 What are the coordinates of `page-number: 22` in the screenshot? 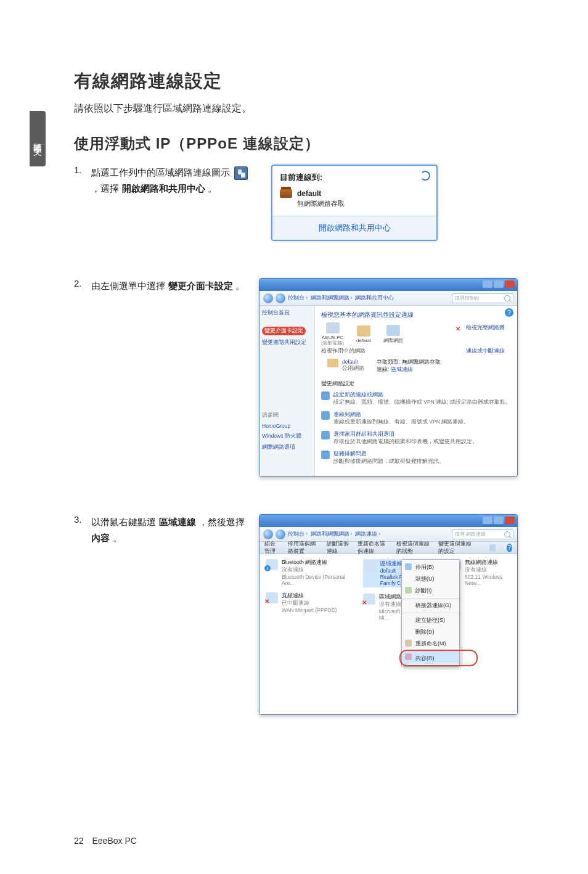 It's located at (79, 841).